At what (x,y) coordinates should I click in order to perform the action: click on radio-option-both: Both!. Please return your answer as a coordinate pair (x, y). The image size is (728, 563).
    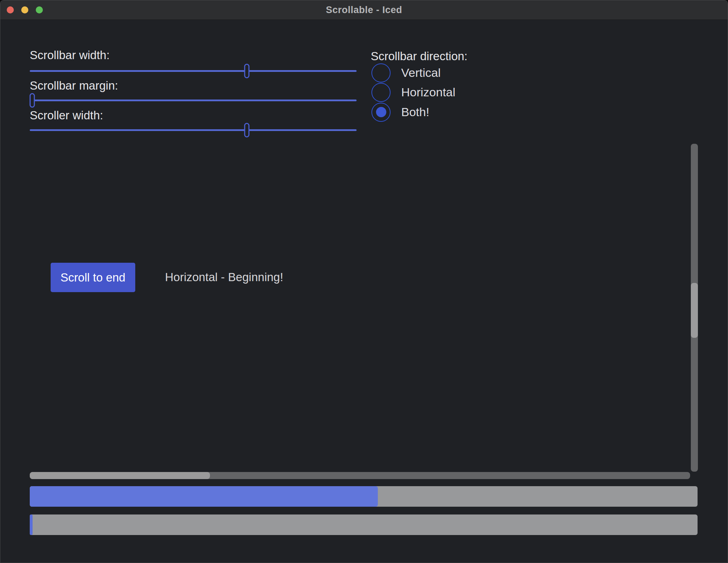
    Looking at the image, I should click on (400, 112).